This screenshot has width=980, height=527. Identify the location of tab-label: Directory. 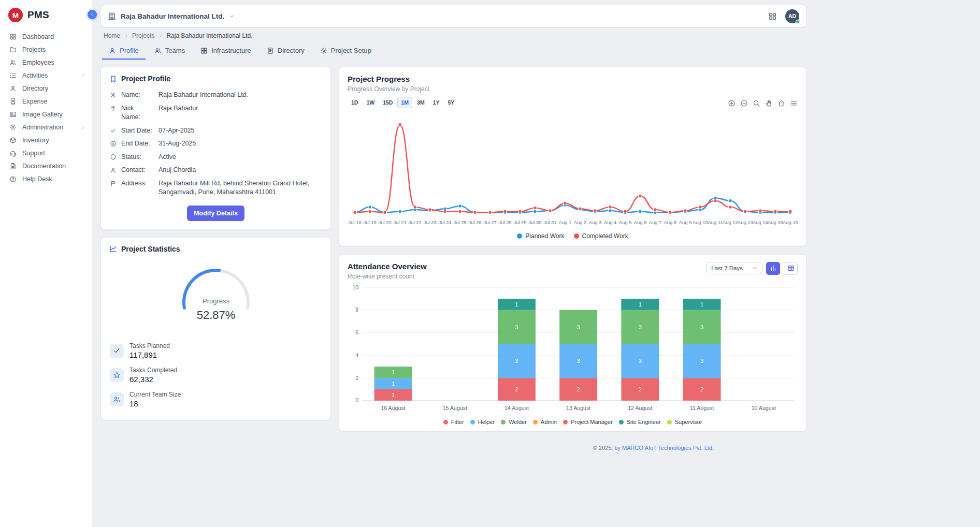
(291, 51).